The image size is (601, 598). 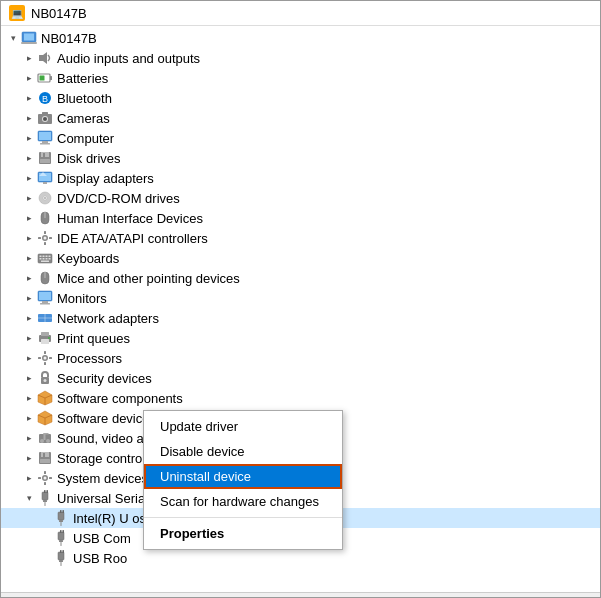 What do you see at coordinates (45, 118) in the screenshot?
I see `tree-icon-cameras` at bounding box center [45, 118].